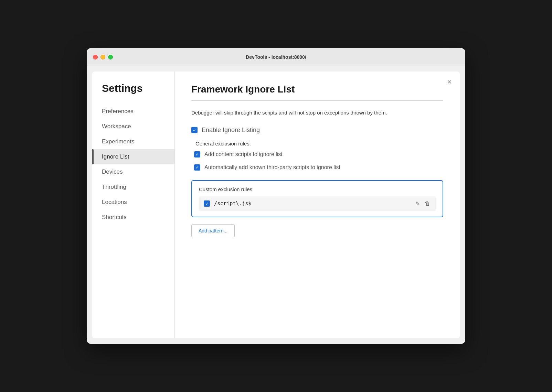 This screenshot has width=552, height=392. I want to click on general-rule-2-label: Automatically add known third-party scri…, so click(273, 167).